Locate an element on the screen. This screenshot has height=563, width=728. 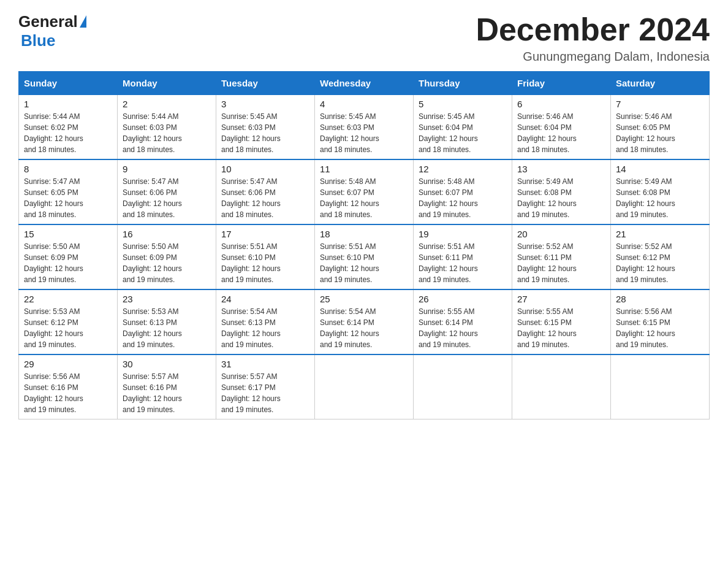
day-number: 15 is located at coordinates (68, 234).